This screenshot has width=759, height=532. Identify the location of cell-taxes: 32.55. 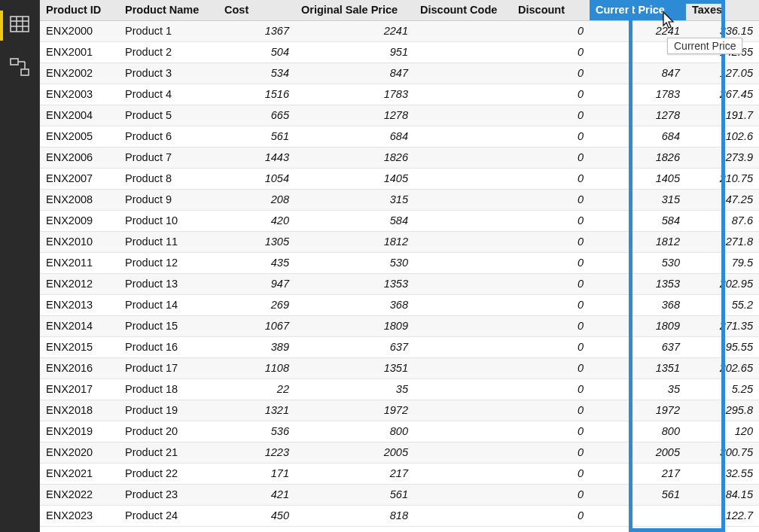
(723, 473).